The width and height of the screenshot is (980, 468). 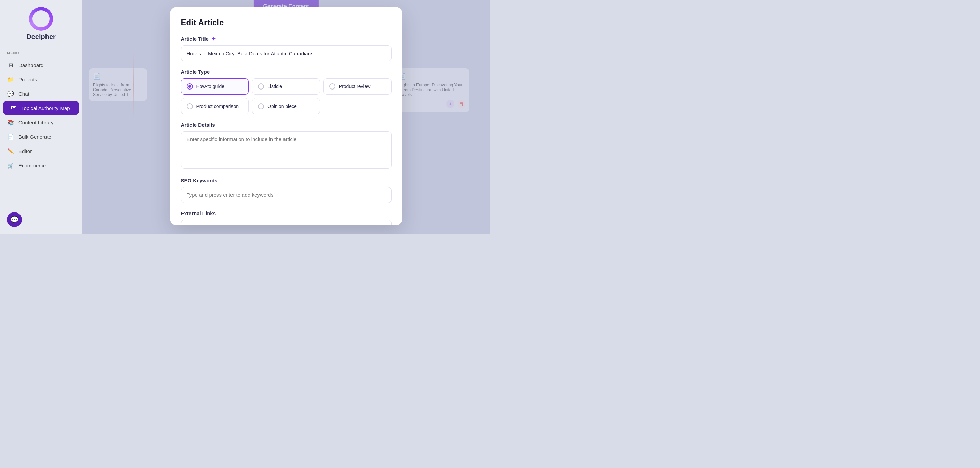 I want to click on chat-icon: 💬, so click(x=11, y=94).